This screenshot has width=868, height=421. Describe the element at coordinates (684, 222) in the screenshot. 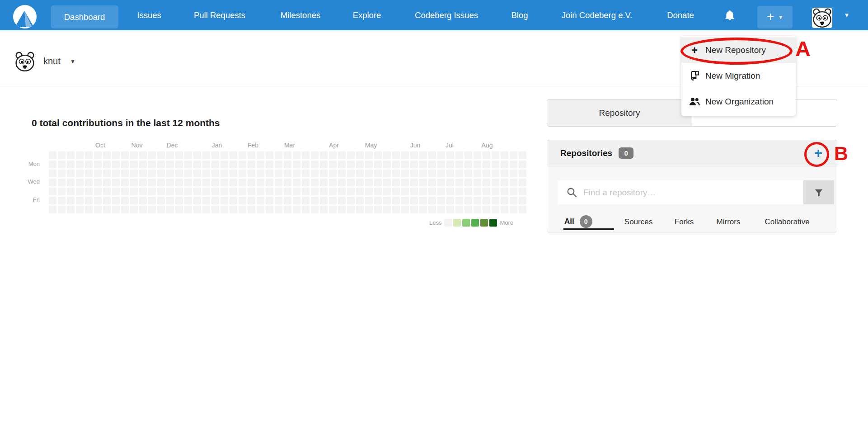

I see `tab-forks: Forks` at that location.